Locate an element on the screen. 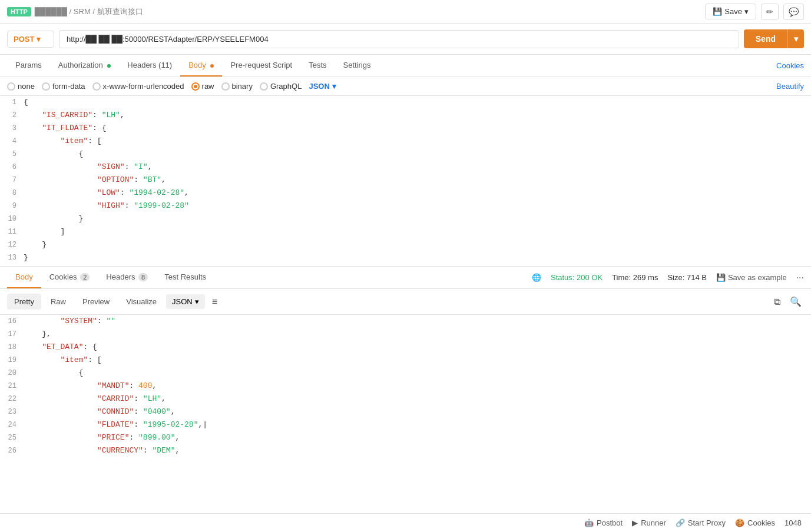 Image resolution: width=811 pixels, height=532 pixels. copy-button: ⧉ is located at coordinates (777, 301).